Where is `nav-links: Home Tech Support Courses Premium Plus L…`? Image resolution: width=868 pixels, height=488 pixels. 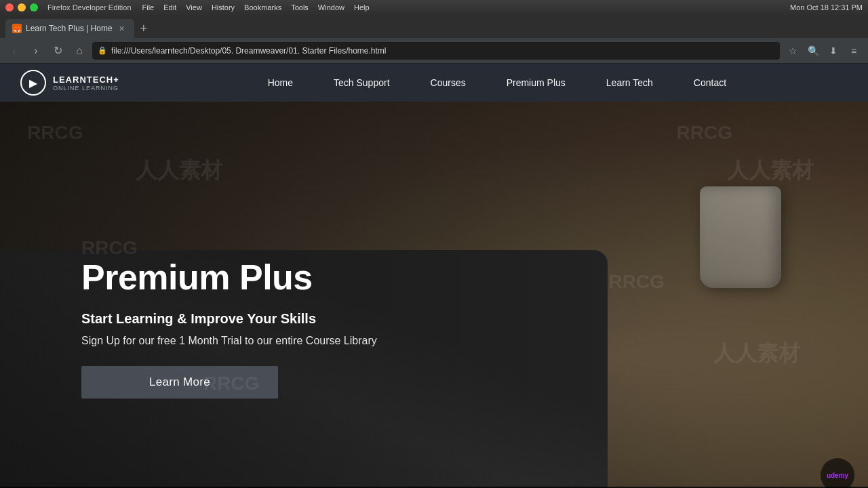 nav-links: Home Tech Support Courses Premium Plus L… is located at coordinates (497, 83).